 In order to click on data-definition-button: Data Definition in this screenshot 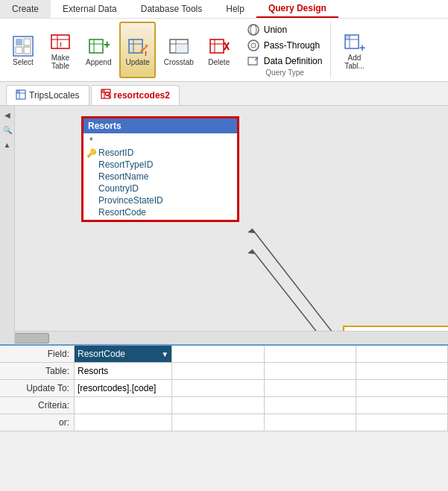, I will do `click(285, 61)`.